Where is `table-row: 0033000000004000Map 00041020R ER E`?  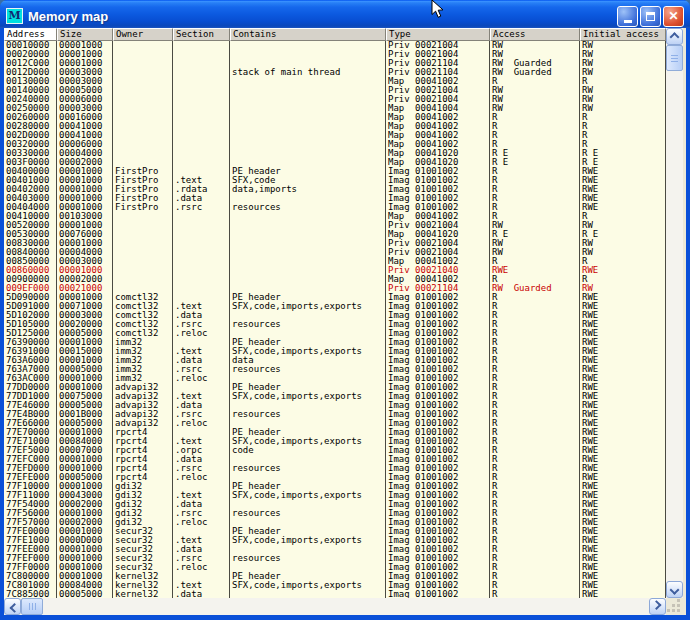 table-row: 0033000000004000Map 00041020R ER E is located at coordinates (335, 154).